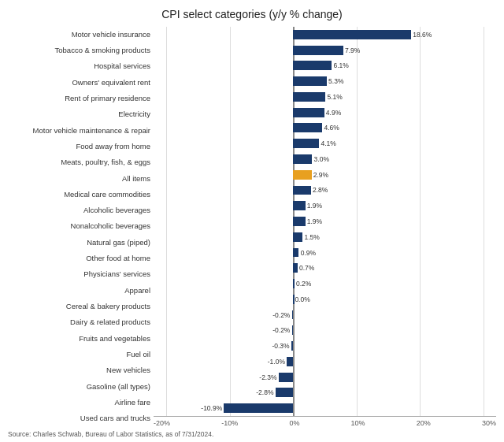  Describe the element at coordinates (324, 408) in the screenshot. I see `bar-row: -10.9%` at that location.